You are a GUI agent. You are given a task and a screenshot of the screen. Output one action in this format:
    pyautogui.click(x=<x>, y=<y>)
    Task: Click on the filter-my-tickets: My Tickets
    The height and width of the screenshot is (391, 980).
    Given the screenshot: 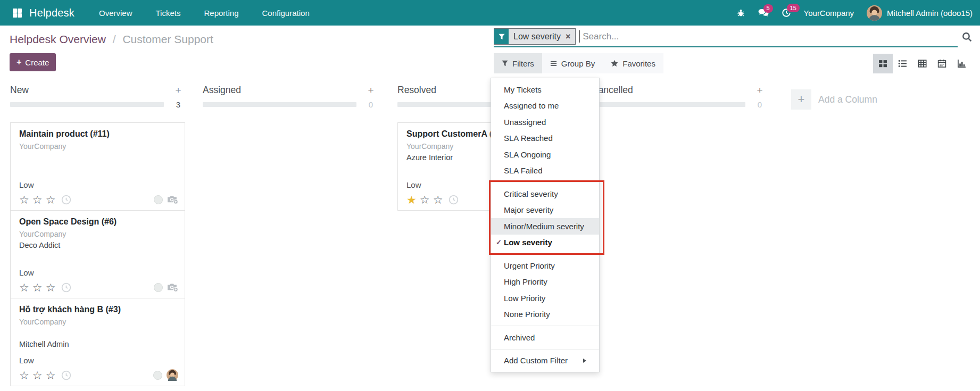 What is the action you would take?
    pyautogui.click(x=545, y=89)
    